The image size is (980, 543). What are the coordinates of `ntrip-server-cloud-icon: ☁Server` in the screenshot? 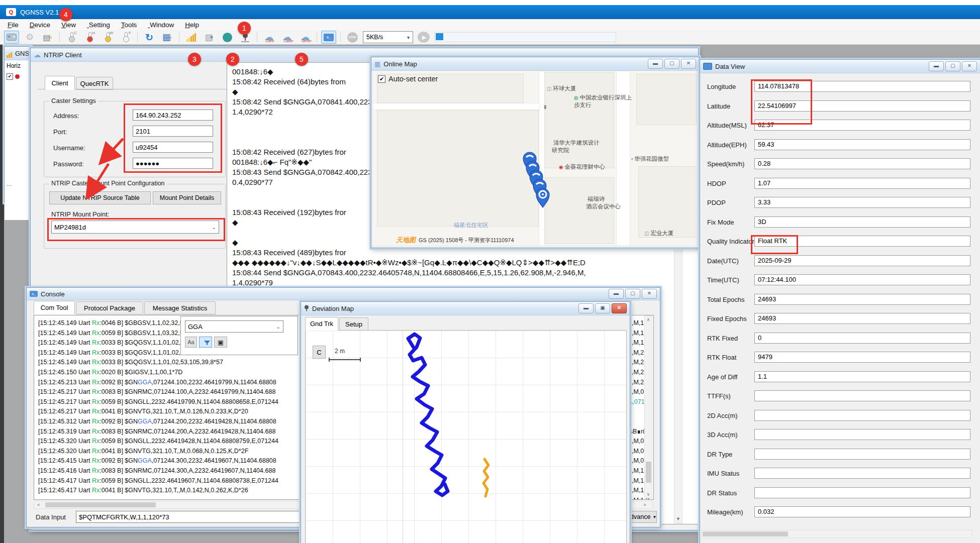 It's located at (305, 37).